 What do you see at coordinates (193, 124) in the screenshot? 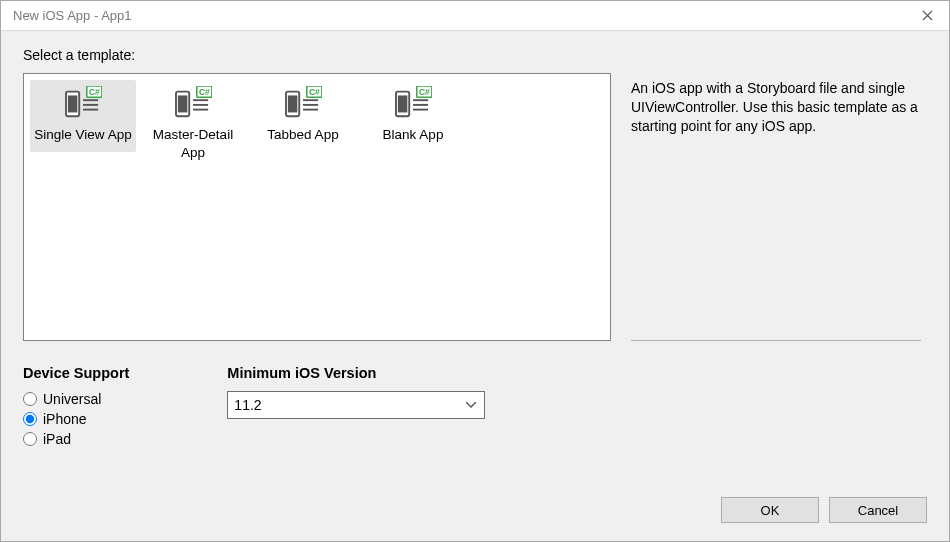
I see `template-item: C# Master-Detail App` at bounding box center [193, 124].